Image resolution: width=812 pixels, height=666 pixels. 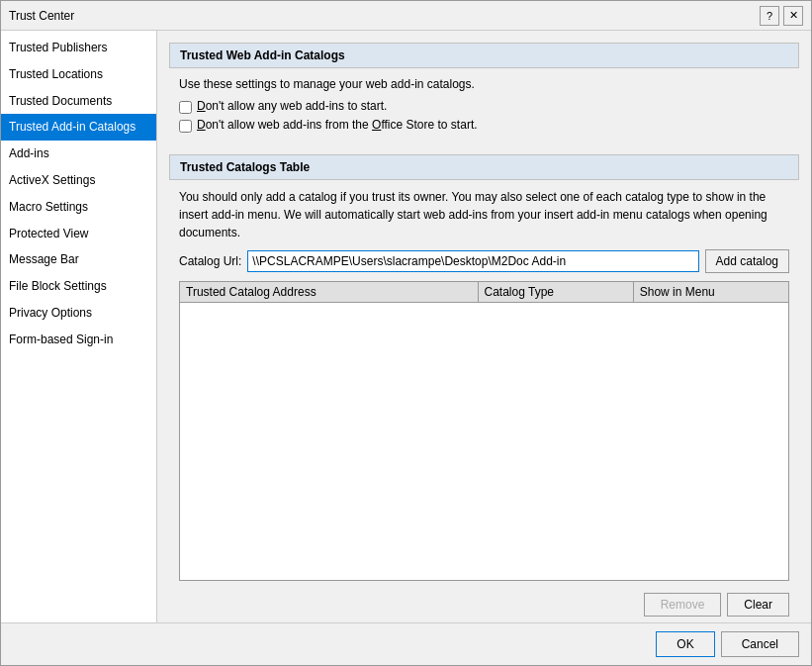 What do you see at coordinates (485, 107) in the screenshot?
I see `checkbox1-row: Don't allow any web add-ins to start.` at bounding box center [485, 107].